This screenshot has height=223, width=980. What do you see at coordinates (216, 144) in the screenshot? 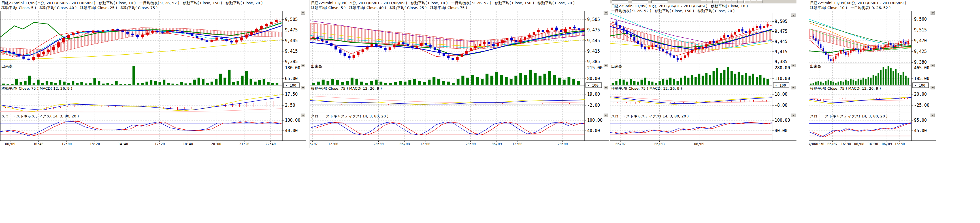
I see `axis-label: 20:00` at bounding box center [216, 144].